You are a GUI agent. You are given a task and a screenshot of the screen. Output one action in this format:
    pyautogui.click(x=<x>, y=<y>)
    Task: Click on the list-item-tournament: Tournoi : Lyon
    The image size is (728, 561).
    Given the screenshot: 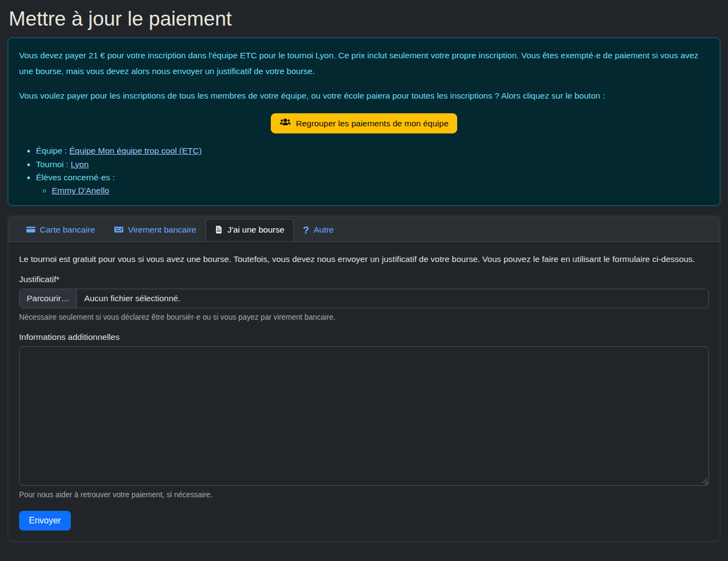 What is the action you would take?
    pyautogui.click(x=373, y=164)
    